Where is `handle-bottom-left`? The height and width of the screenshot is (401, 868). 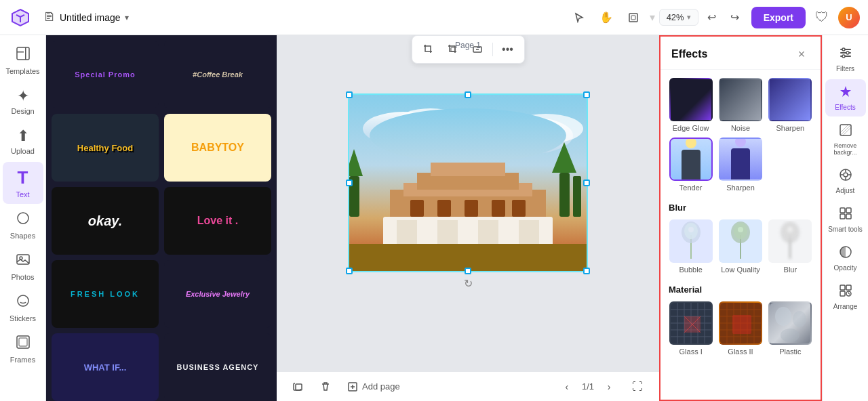 handle-bottom-left is located at coordinates (349, 271).